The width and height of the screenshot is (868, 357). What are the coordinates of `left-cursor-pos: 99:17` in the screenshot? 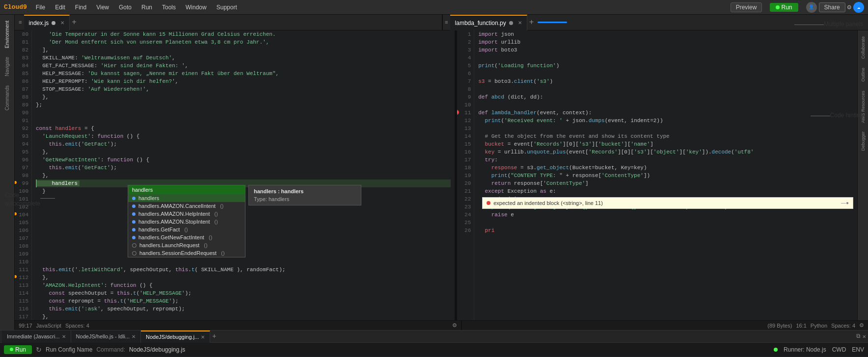 It's located at (26, 326).